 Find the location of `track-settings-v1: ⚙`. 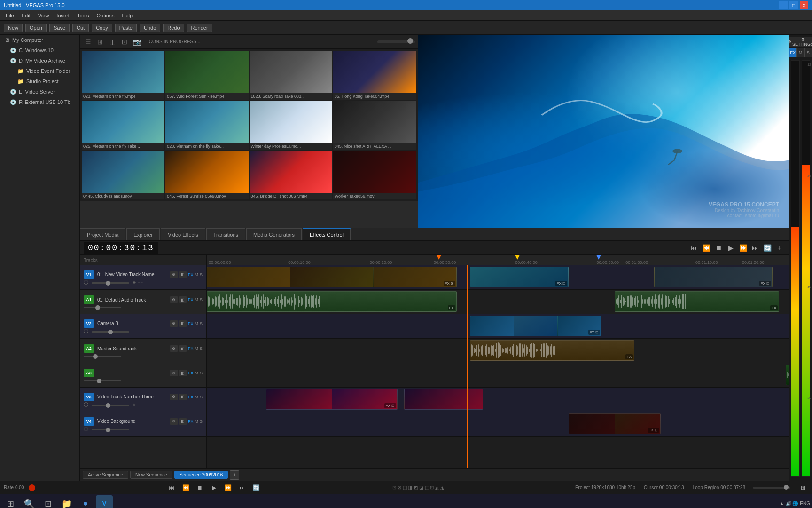

track-settings-v1: ⚙ is located at coordinates (174, 275).